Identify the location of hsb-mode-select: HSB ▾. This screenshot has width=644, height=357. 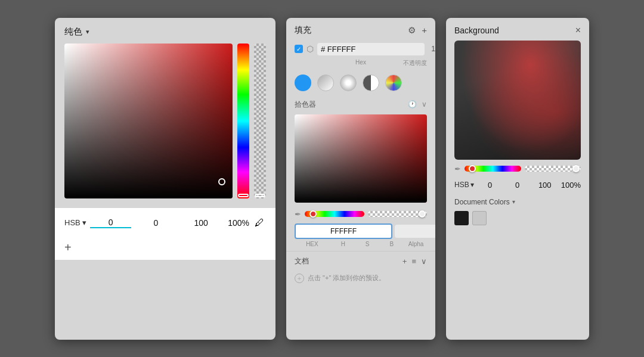
(75, 223).